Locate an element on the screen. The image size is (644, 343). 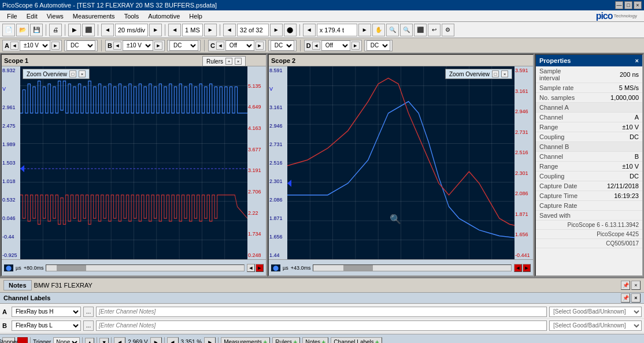
toolbar-buf-end: ⬤ is located at coordinates (290, 30).